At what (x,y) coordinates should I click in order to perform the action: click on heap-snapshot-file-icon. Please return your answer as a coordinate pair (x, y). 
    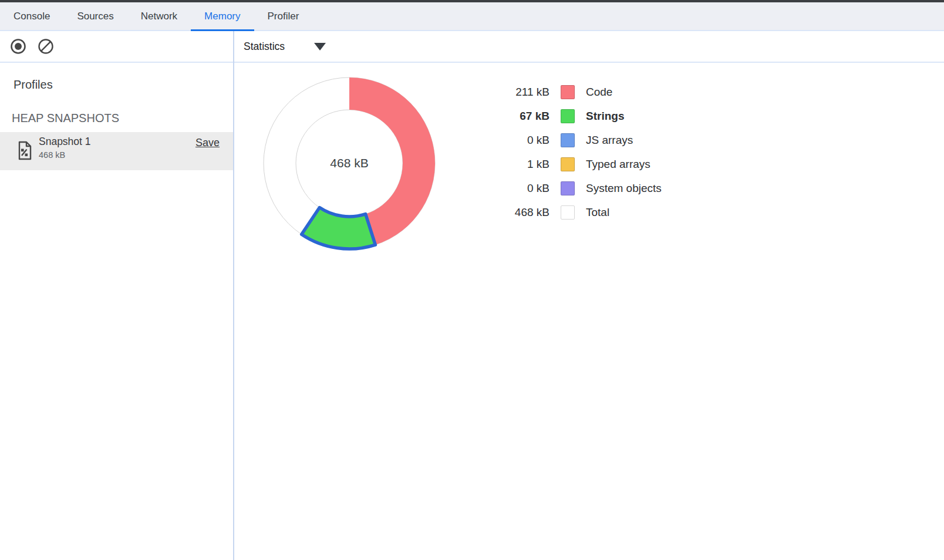
    Looking at the image, I should click on (25, 151).